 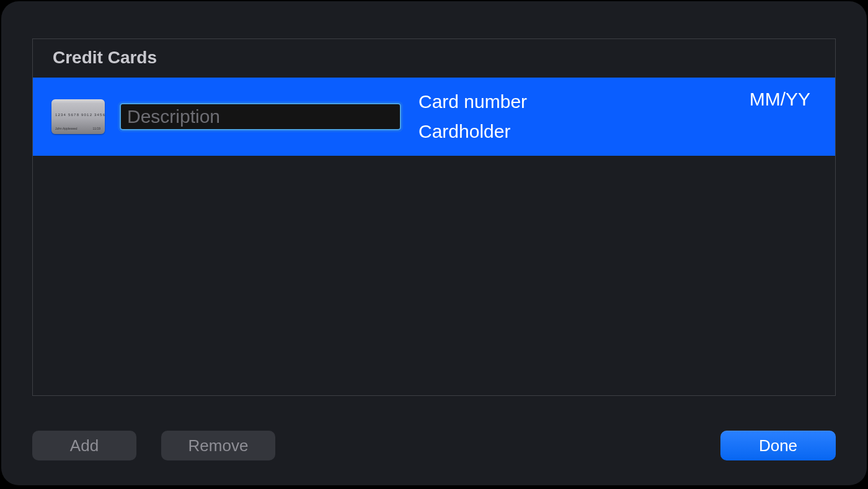 What do you see at coordinates (577, 102) in the screenshot?
I see `card-number-label: Card number` at bounding box center [577, 102].